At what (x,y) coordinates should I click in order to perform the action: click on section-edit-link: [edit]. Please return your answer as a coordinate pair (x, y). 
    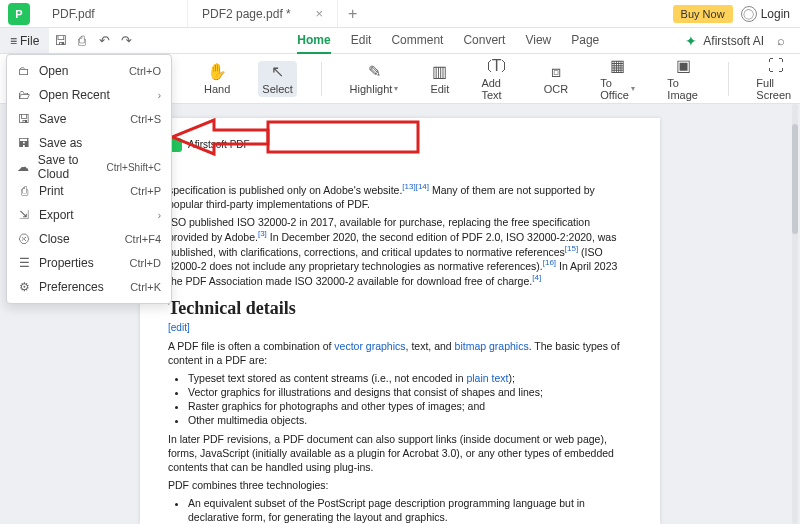
    Looking at the image, I should click on (179, 328).